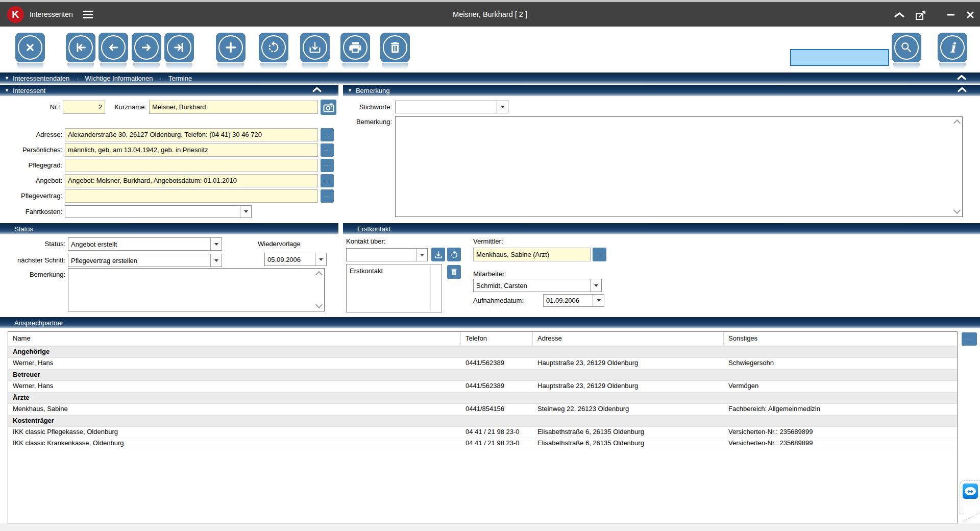 The image size is (980, 531). I want to click on tab-wichtige-informationen: Wichtige Informationen, so click(119, 79).